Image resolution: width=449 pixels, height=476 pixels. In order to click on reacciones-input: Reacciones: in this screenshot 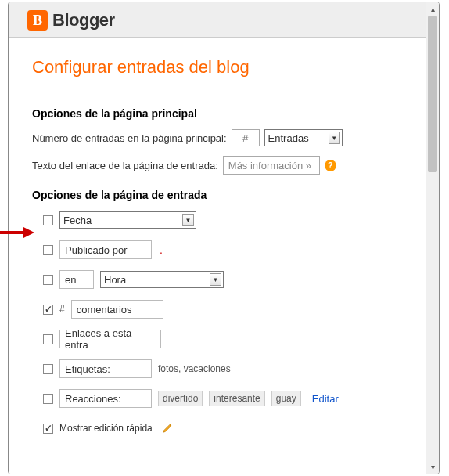, I will do `click(106, 398)`.